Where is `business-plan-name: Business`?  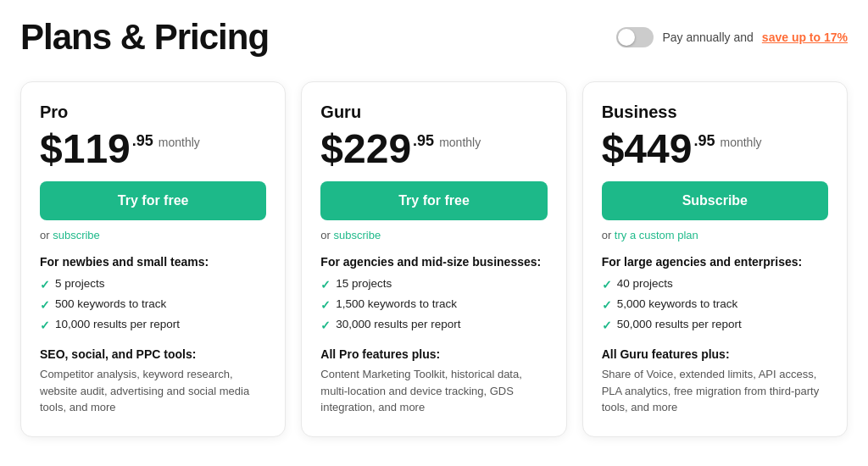 business-plan-name: Business is located at coordinates (715, 112).